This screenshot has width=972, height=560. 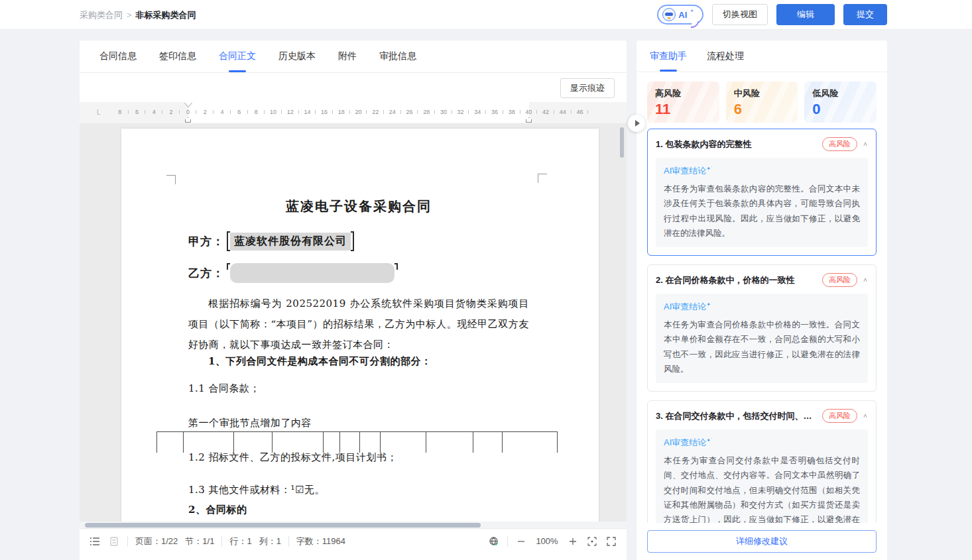 I want to click on risk-item-title: 2. 在合同价格条款中，价格的一致性, so click(x=736, y=280).